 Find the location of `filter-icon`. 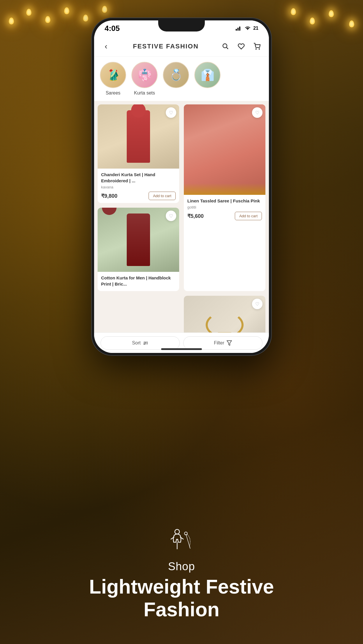

filter-icon is located at coordinates (229, 343).